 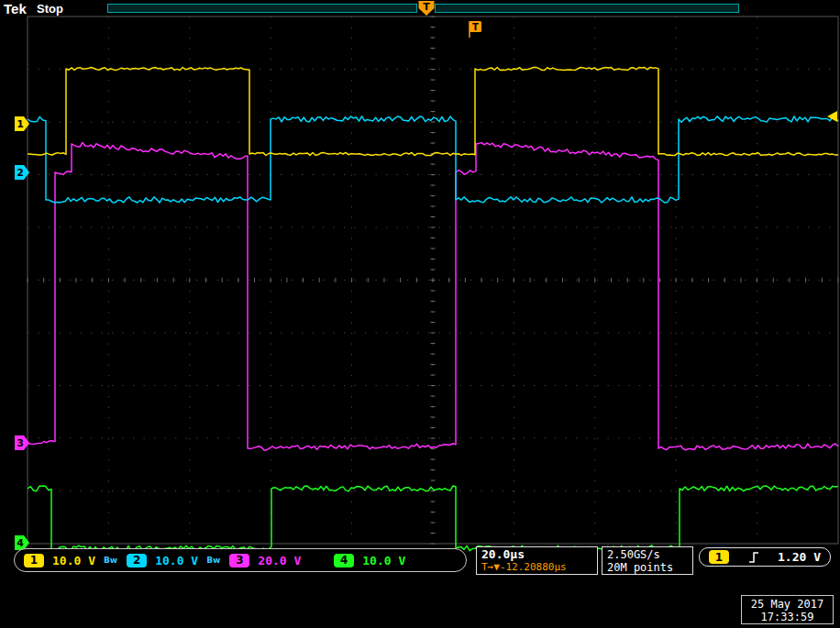 I want to click on svg-text: 3, so click(x=20, y=444).